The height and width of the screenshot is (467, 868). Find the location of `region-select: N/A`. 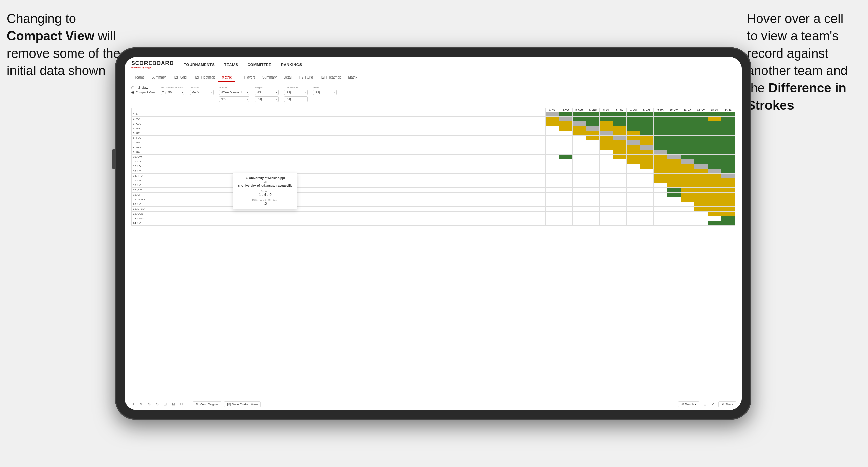

region-select: N/A is located at coordinates (267, 92).